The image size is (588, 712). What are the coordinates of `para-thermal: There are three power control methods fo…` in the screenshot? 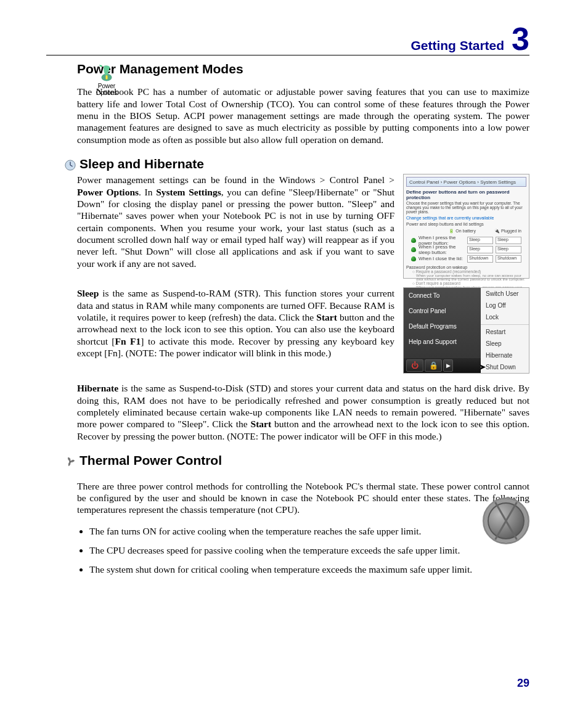 It's located at (303, 498).